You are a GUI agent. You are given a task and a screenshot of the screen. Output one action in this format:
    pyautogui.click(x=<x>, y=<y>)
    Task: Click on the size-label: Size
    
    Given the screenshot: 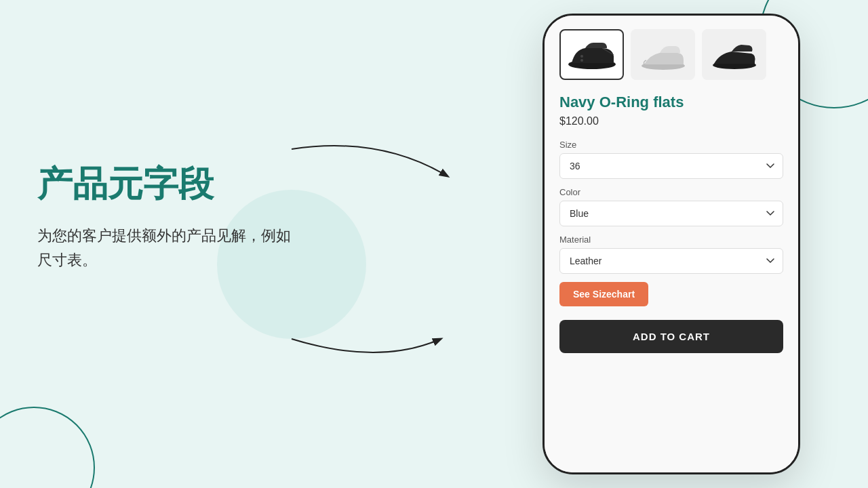 What is the action you would take?
    pyautogui.click(x=671, y=145)
    